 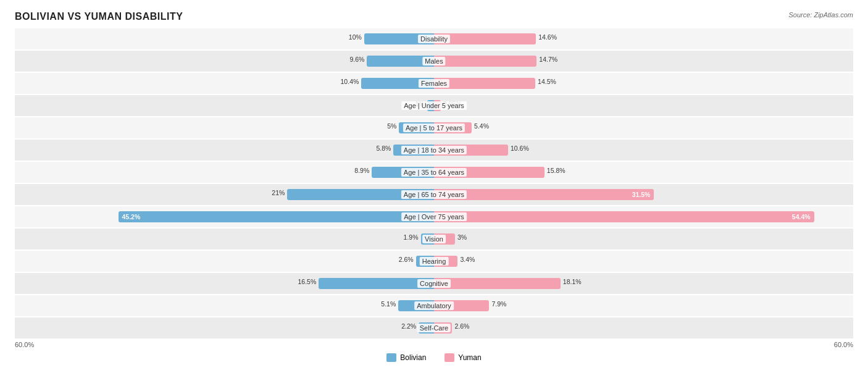 What do you see at coordinates (434, 345) in the screenshot?
I see `axis-labels: 60.0% 60.0%` at bounding box center [434, 345].